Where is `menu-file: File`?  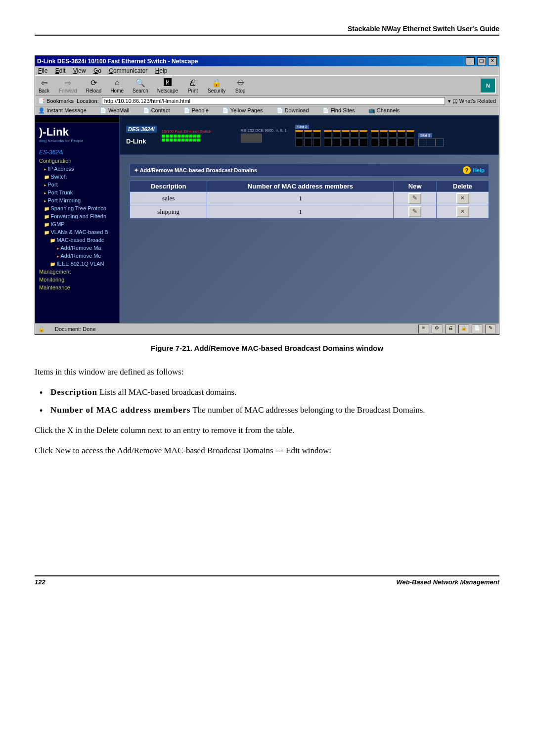
menu-file: File is located at coordinates (43, 71).